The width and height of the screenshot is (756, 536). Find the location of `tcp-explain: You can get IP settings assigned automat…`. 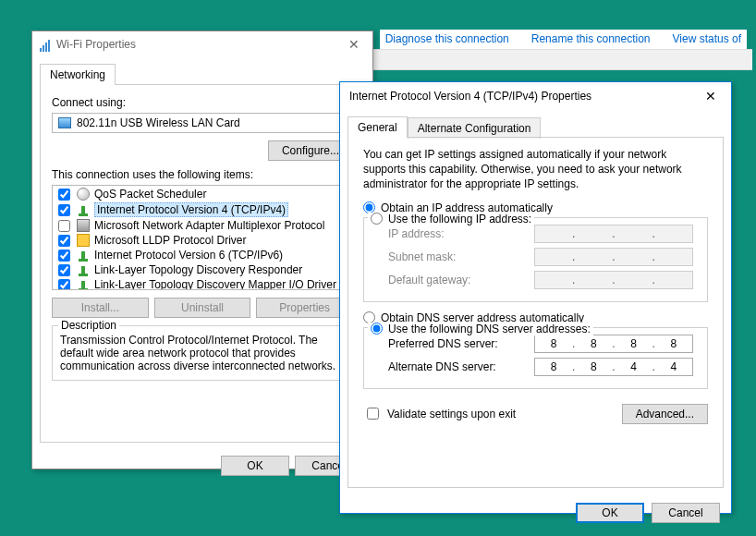

tcp-explain: You can get IP settings assigned automat… is located at coordinates (536, 170).